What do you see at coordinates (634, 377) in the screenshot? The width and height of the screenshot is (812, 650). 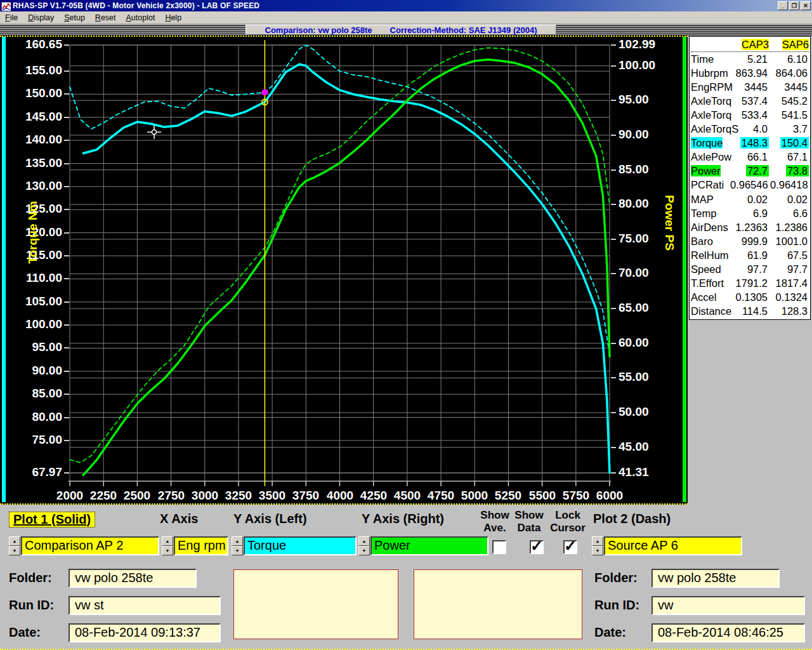 I see `power-tick-label: 55.00` at bounding box center [634, 377].